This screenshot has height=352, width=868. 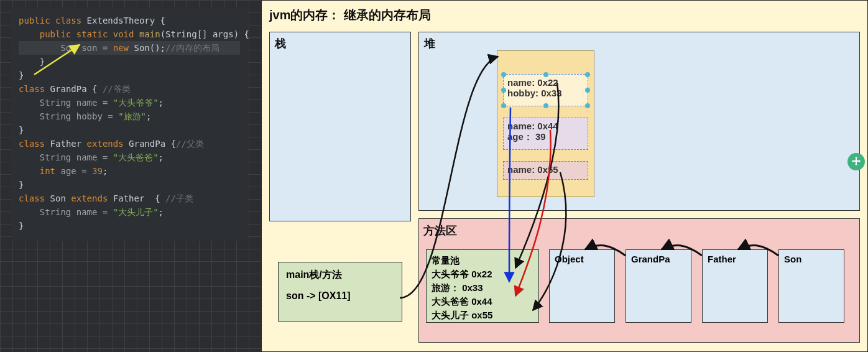 What do you see at coordinates (440, 231) in the screenshot?
I see `method-area-label: 方法区` at bounding box center [440, 231].